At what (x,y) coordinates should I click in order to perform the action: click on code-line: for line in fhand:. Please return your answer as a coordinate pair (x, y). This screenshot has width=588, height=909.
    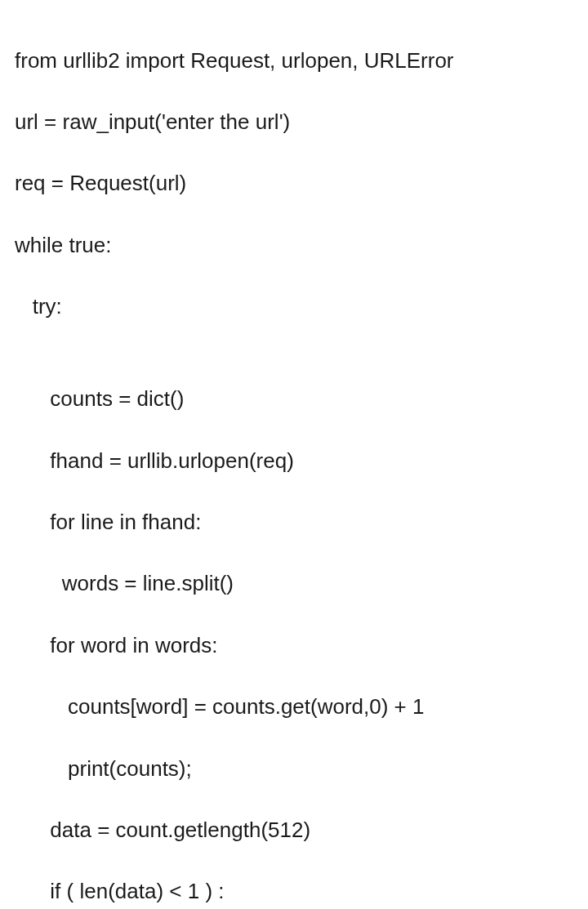
    Looking at the image, I should click on (294, 523).